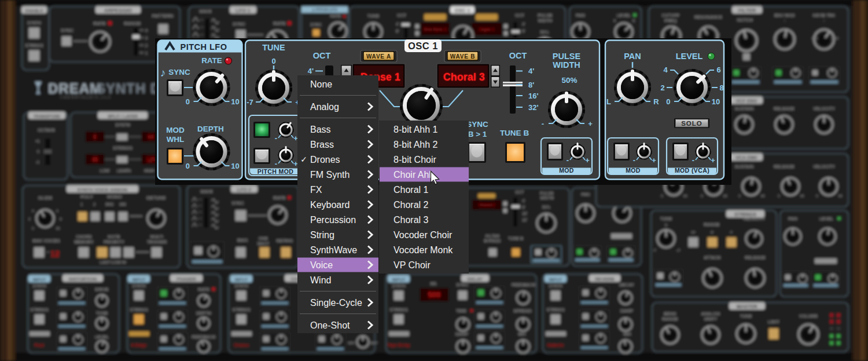 The width and height of the screenshot is (868, 361). What do you see at coordinates (275, 172) in the screenshot?
I see `svg-text: PITCH MOD` at bounding box center [275, 172].